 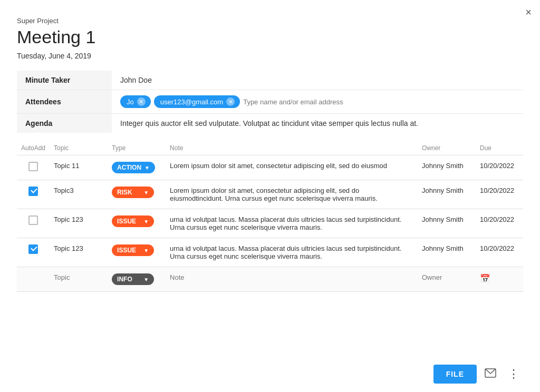 I want to click on row-due-0: 10/20/2022, so click(x=499, y=168).